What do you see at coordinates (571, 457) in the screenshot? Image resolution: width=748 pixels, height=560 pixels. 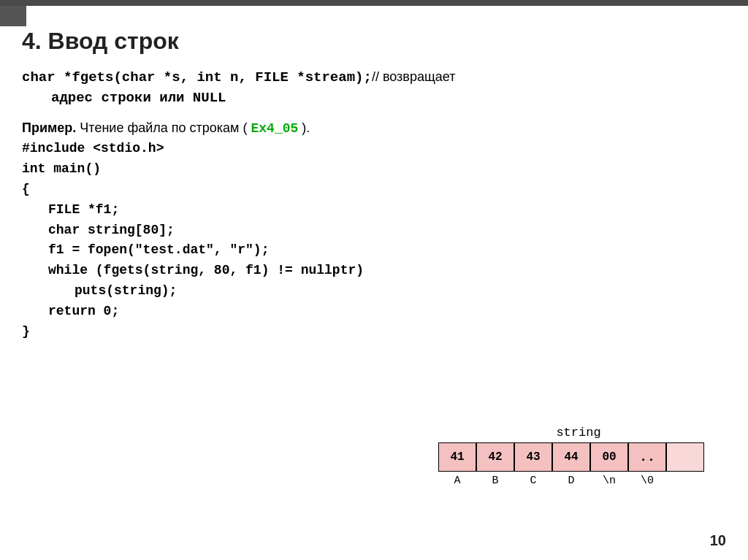 I see `diagram-table: 41 42 43 44 00 ..` at bounding box center [571, 457].